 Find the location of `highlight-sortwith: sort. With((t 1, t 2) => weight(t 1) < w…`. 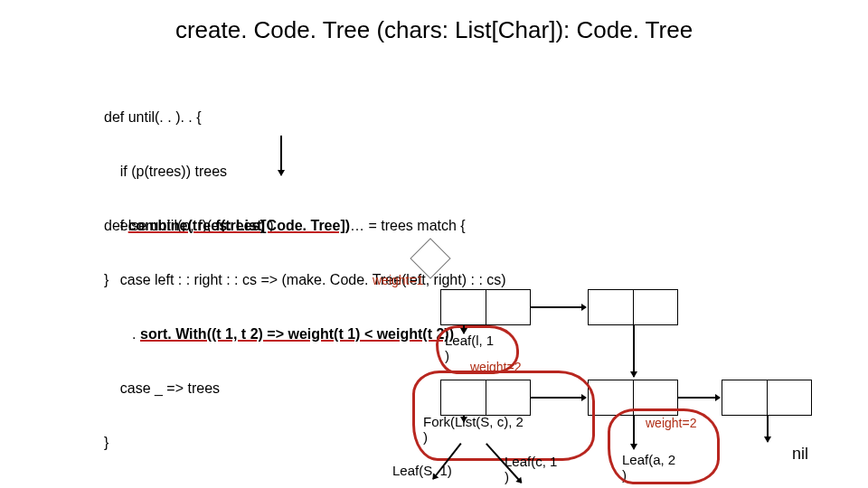

highlight-sortwith: sort. With((t 1, t 2) => weight(t 1) < w… is located at coordinates (297, 334).